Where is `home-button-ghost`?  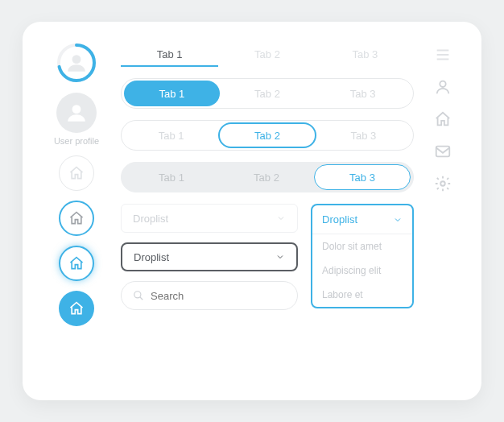
home-button-ghost is located at coordinates (76, 173).